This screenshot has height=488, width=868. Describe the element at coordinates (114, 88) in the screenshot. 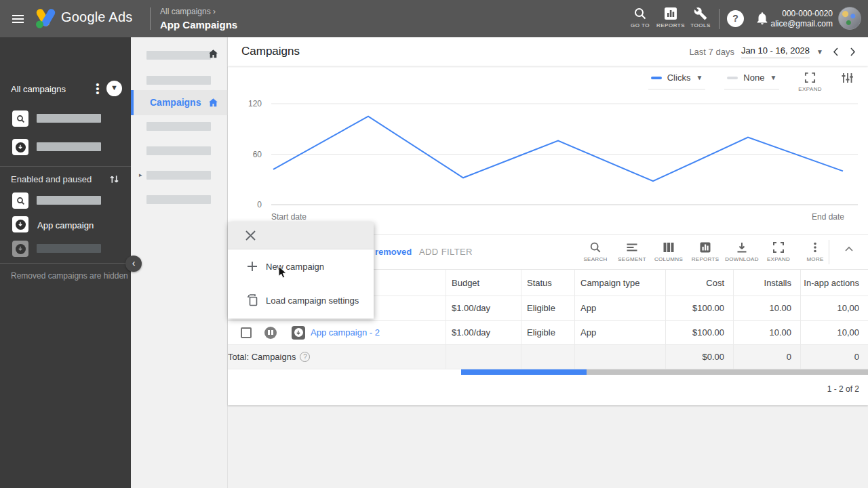

I see `sidebar-collapse-circle-icon: ▼` at that location.